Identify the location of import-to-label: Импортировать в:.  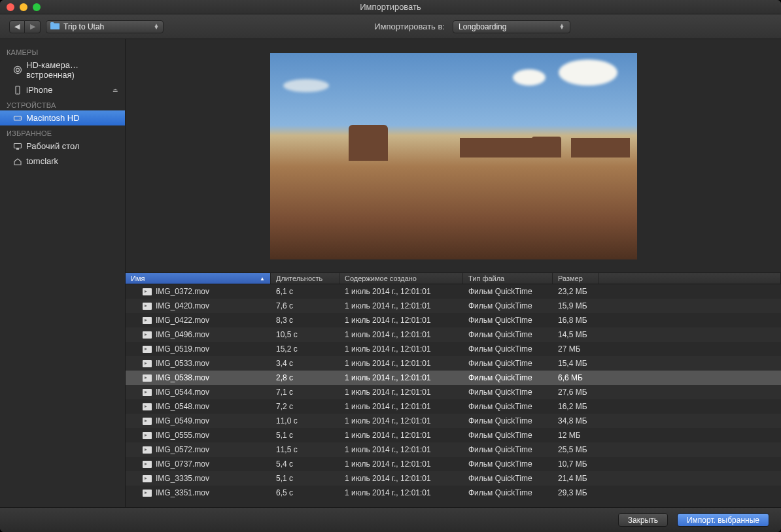
(409, 26).